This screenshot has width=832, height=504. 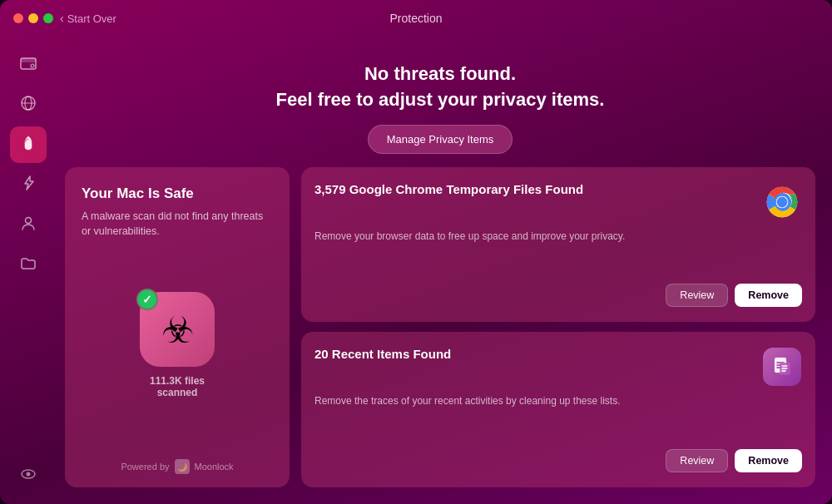 What do you see at coordinates (28, 225) in the screenshot?
I see `person-icon` at bounding box center [28, 225].